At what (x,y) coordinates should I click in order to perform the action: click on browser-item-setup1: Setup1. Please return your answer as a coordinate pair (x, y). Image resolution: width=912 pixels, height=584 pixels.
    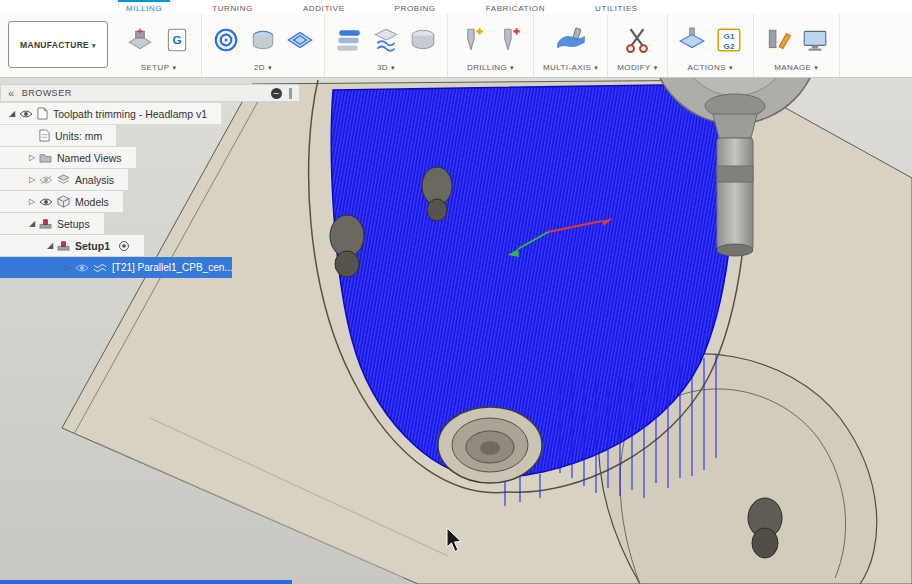
    Looking at the image, I should click on (72, 246).